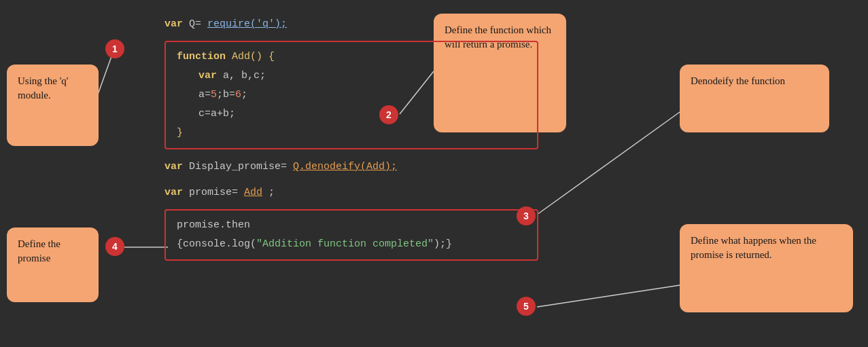 The image size is (868, 347). I want to click on promise-then-text: promise.then, so click(213, 225).